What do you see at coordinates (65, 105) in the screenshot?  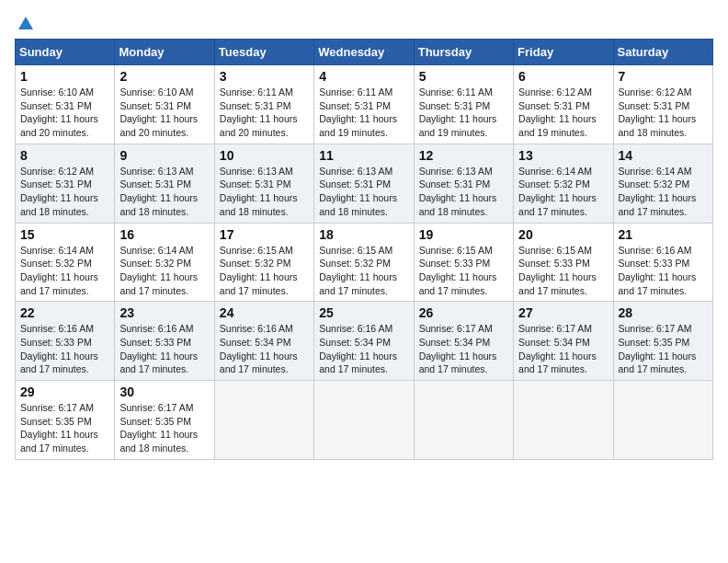 I see `calendar-cell: 1 Sunrise: 6:10 AM Sunset: 5:31 PM Dayli…` at bounding box center [65, 105].